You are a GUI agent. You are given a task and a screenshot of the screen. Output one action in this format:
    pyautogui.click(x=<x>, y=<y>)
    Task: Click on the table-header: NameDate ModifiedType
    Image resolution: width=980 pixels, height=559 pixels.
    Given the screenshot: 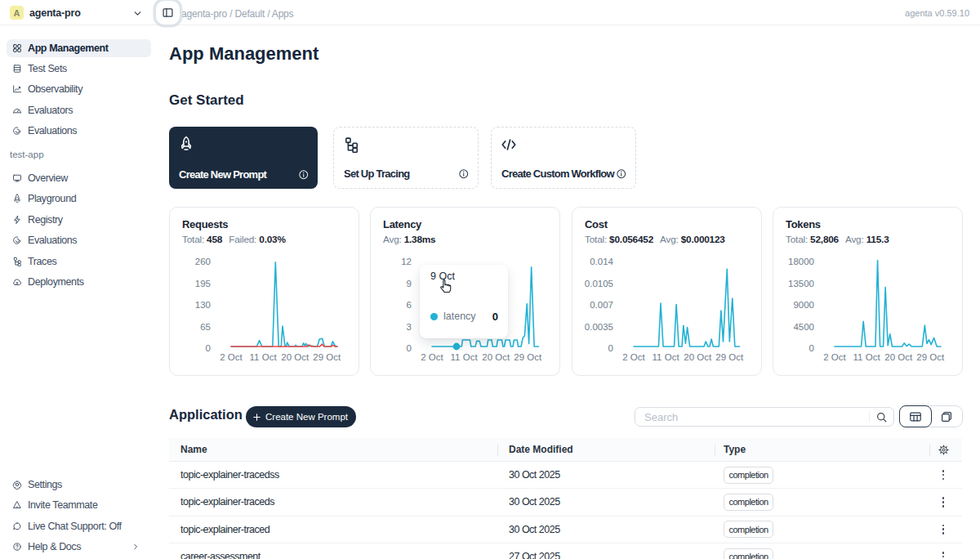 What is the action you would take?
    pyautogui.click(x=565, y=449)
    